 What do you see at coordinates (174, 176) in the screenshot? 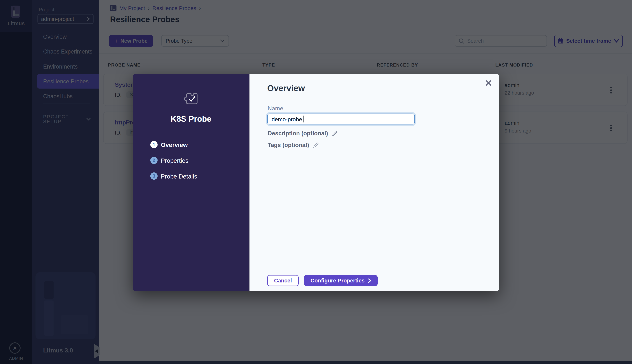
I see `step-probe-details: 3 Probe Details` at bounding box center [174, 176].